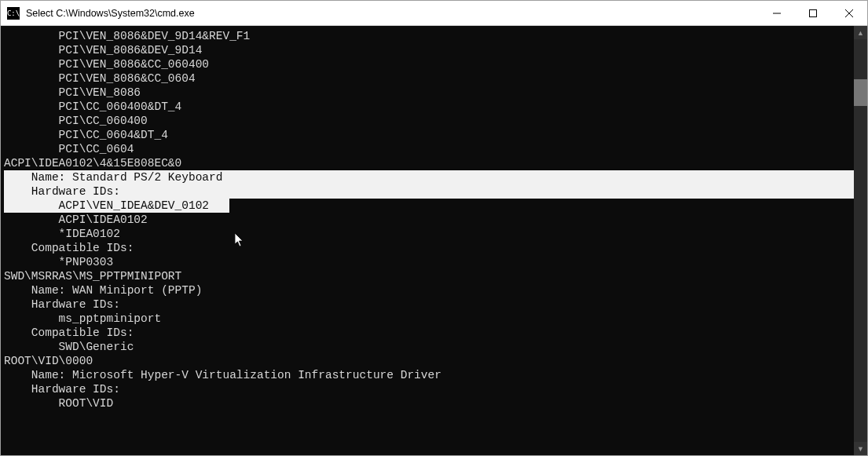 The image size is (868, 456). Describe the element at coordinates (13, 13) in the screenshot. I see `cmd-icon: C:\` at that location.